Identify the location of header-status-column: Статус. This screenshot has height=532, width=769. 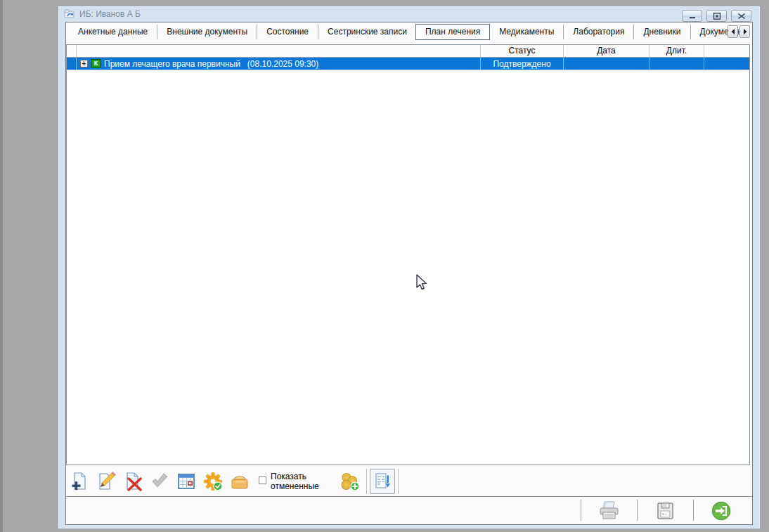
(522, 51).